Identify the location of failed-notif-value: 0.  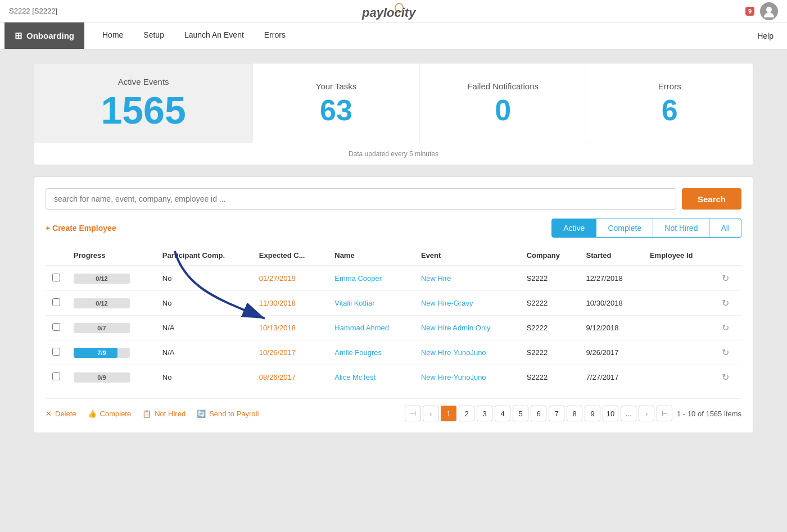
(503, 110).